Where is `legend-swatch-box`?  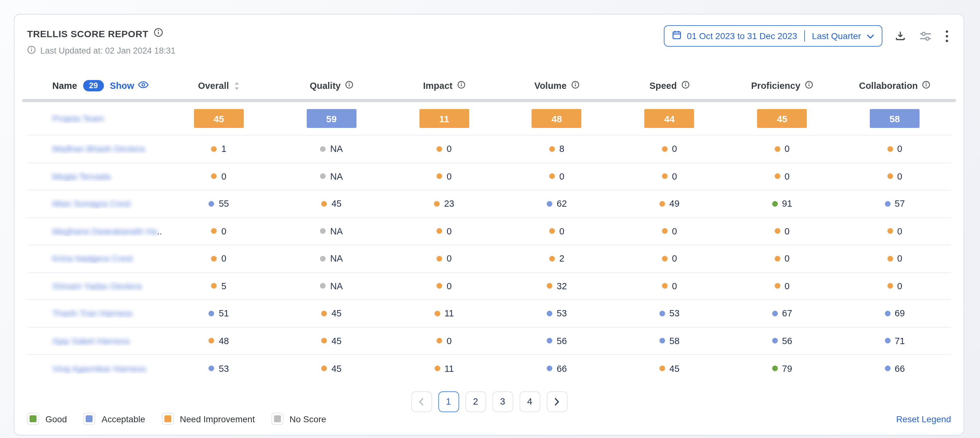 legend-swatch-box is located at coordinates (277, 419).